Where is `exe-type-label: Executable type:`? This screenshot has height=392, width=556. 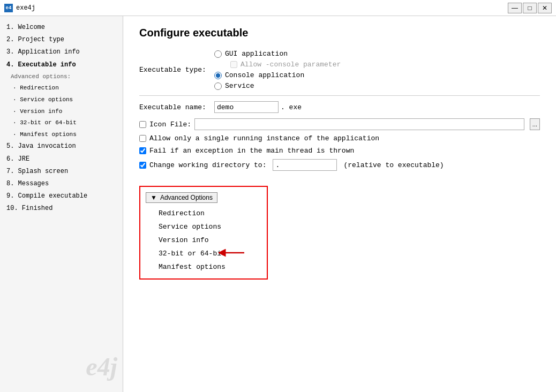 exe-type-label: Executable type: is located at coordinates (177, 70).